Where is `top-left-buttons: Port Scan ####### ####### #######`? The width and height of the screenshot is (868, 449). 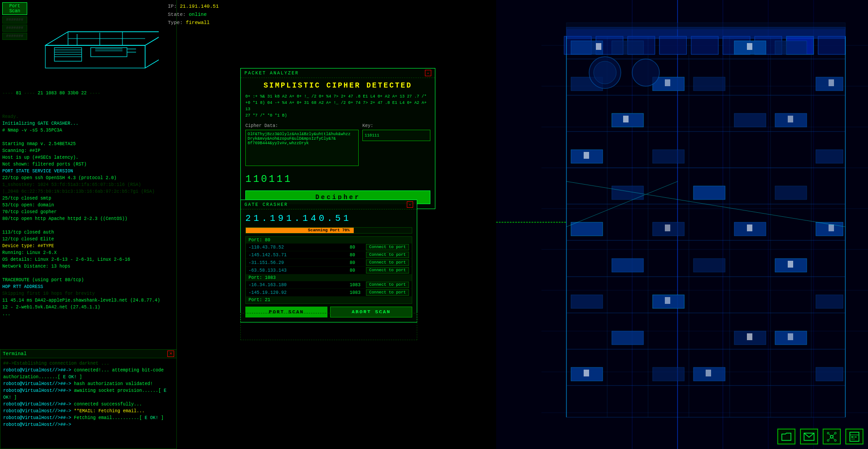 top-left-buttons: Port Scan ####### ####### ####### is located at coordinates (15, 22).